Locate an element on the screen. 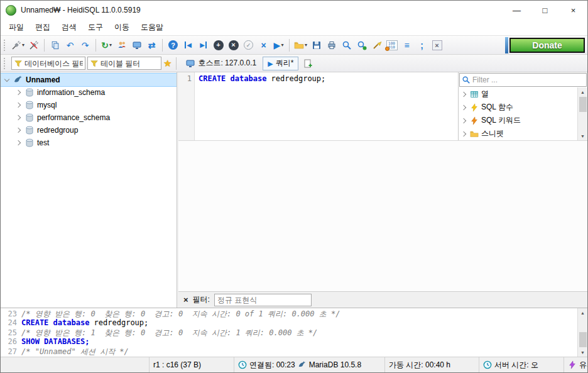 The height and width of the screenshot is (373, 588). execute-button: ▶ ▾ is located at coordinates (279, 45).